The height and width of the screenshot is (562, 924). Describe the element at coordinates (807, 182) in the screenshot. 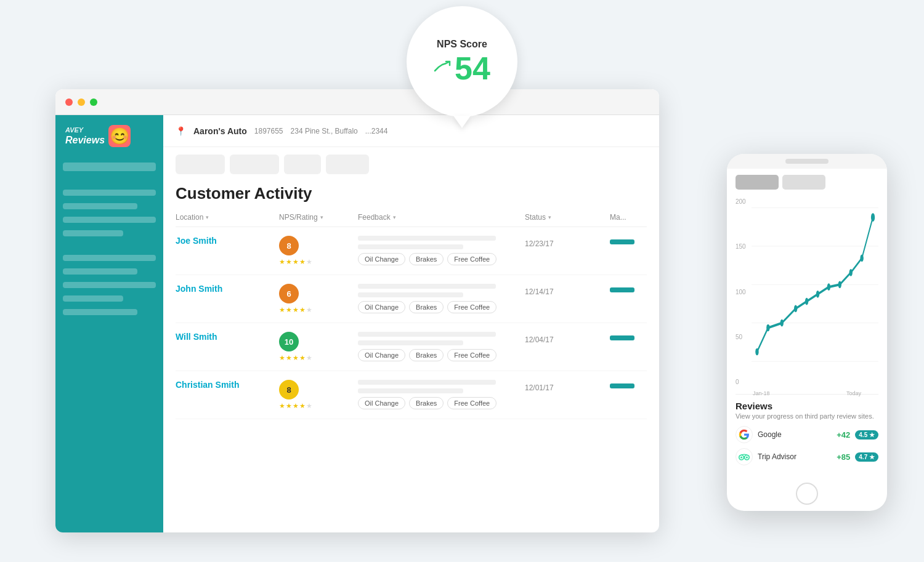

I see `phone-tabs` at that location.